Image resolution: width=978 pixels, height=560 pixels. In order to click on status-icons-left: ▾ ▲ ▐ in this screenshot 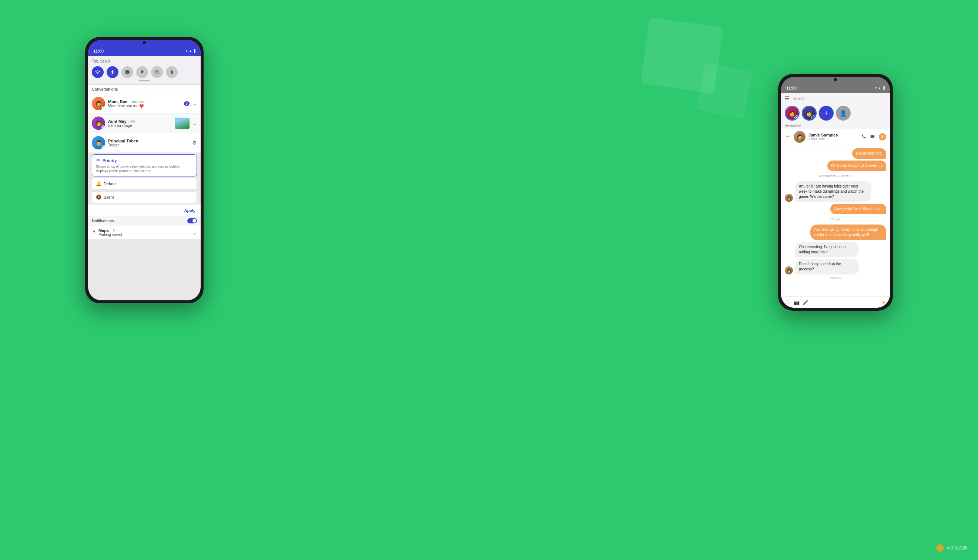, I will do `click(191, 51)`.